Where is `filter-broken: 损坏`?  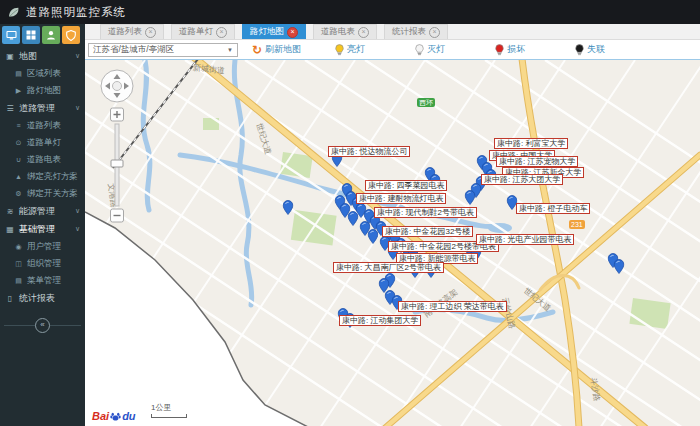
filter-broken: 损坏 is located at coordinates (510, 50).